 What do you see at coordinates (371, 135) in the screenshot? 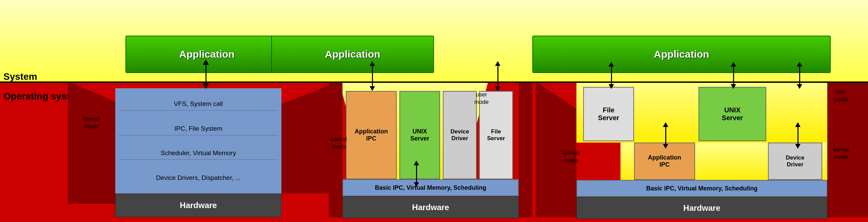
I see `col2-app-ipc: Application IPC` at bounding box center [371, 135].